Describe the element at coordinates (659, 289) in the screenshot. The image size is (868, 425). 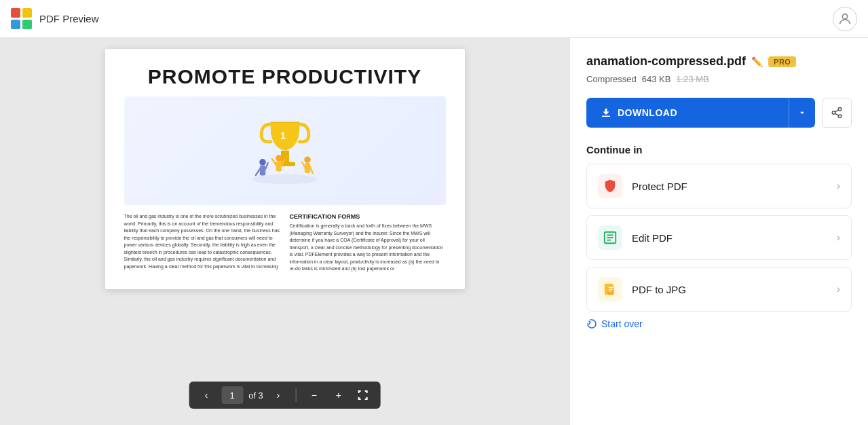
I see `pdf-to-jpg-label: PDF to JPG` at that location.